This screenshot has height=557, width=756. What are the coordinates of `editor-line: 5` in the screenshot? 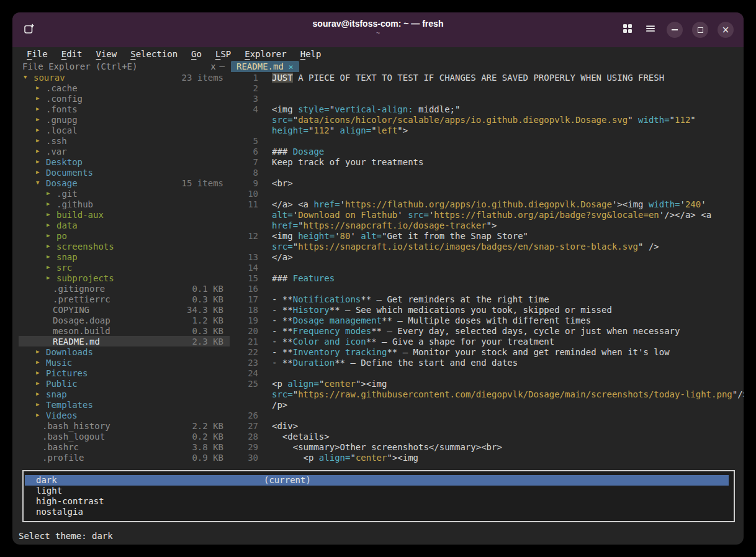 It's located at (487, 140).